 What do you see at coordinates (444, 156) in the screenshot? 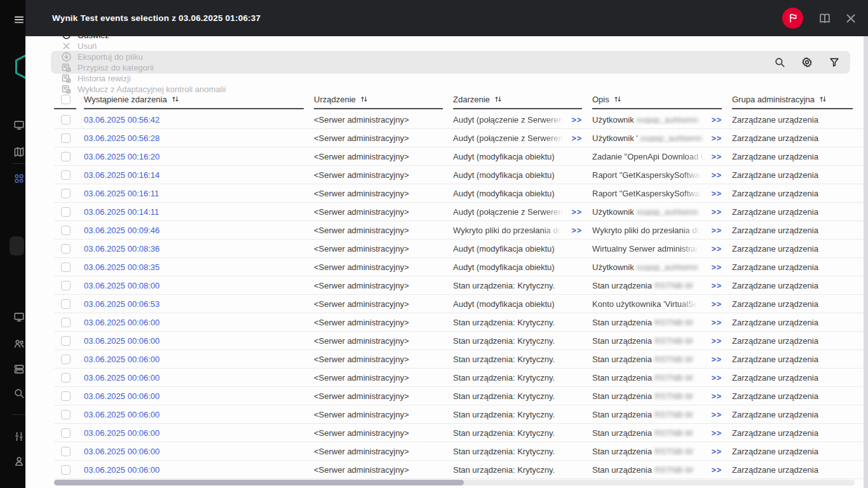
I see `table-row: 03.06.2025 00:16:20<Serwer administracyj…` at bounding box center [444, 156].